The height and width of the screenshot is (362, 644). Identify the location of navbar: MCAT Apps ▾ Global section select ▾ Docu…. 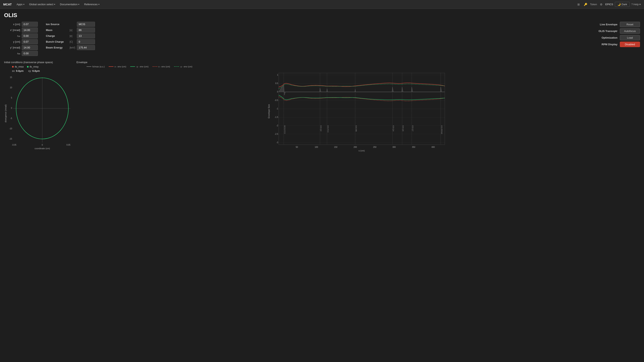
(322, 4).